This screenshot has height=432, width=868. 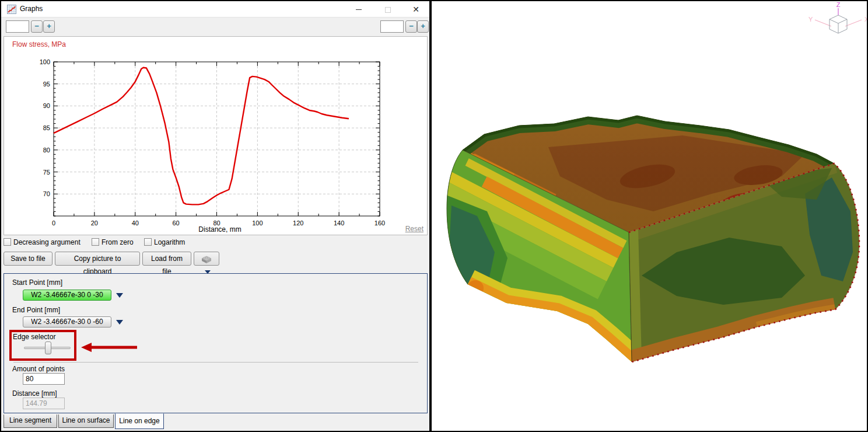 What do you see at coordinates (215, 422) in the screenshot?
I see `line-mode-tabbar: Line segment Line on surface Line on edg…` at bounding box center [215, 422].